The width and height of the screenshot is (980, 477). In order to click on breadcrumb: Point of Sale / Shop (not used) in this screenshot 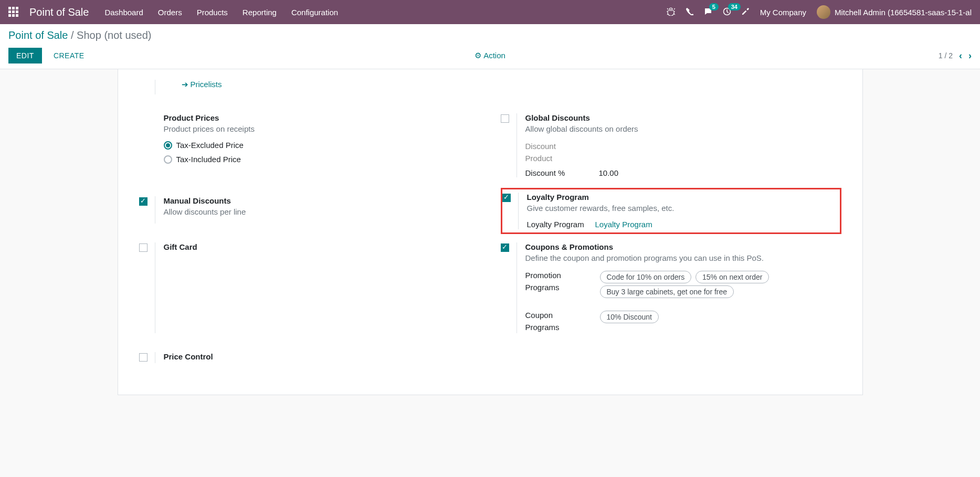, I will do `click(490, 36)`.